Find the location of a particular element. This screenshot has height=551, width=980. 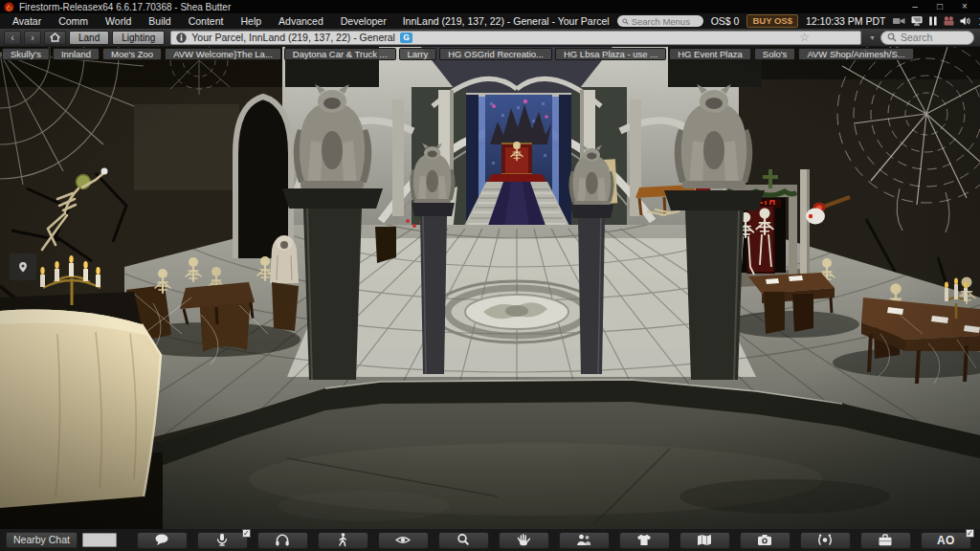

map-button is located at coordinates (704, 540).